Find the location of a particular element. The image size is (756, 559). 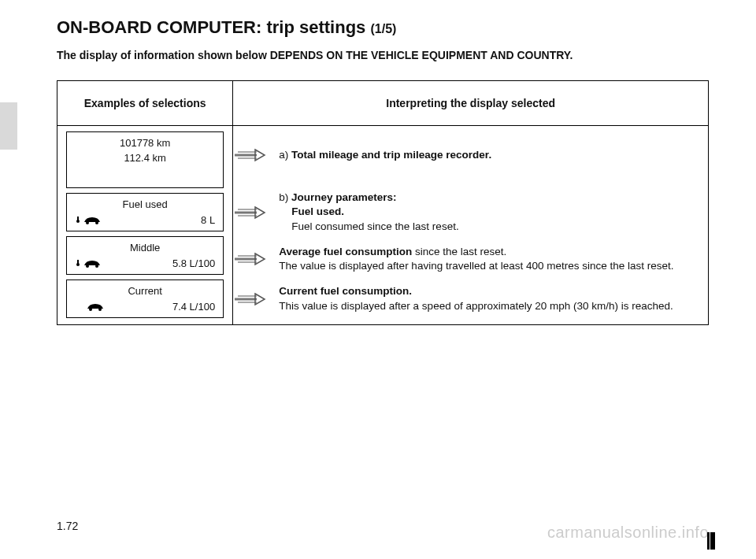

mileage-total: 101778 km is located at coordinates (145, 143).